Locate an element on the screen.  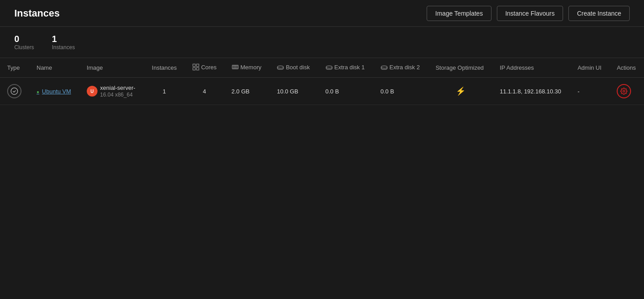
page-title: Instances is located at coordinates (37, 13).